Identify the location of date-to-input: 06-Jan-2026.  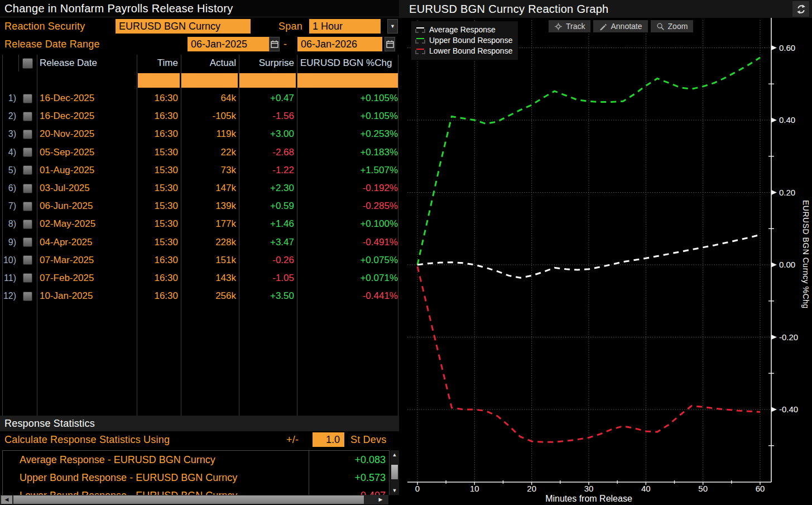
(340, 44).